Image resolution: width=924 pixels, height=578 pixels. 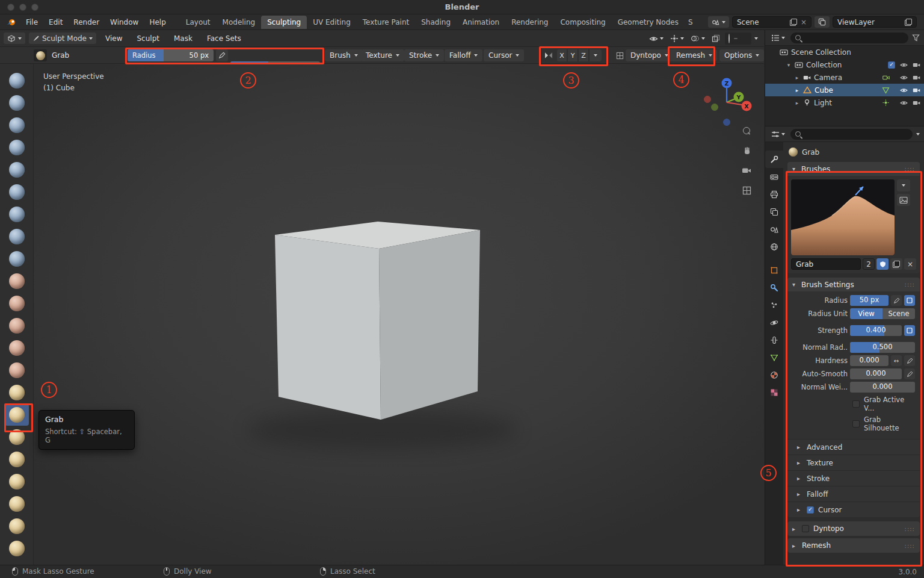 I want to click on ortho-grid-icon, so click(x=747, y=190).